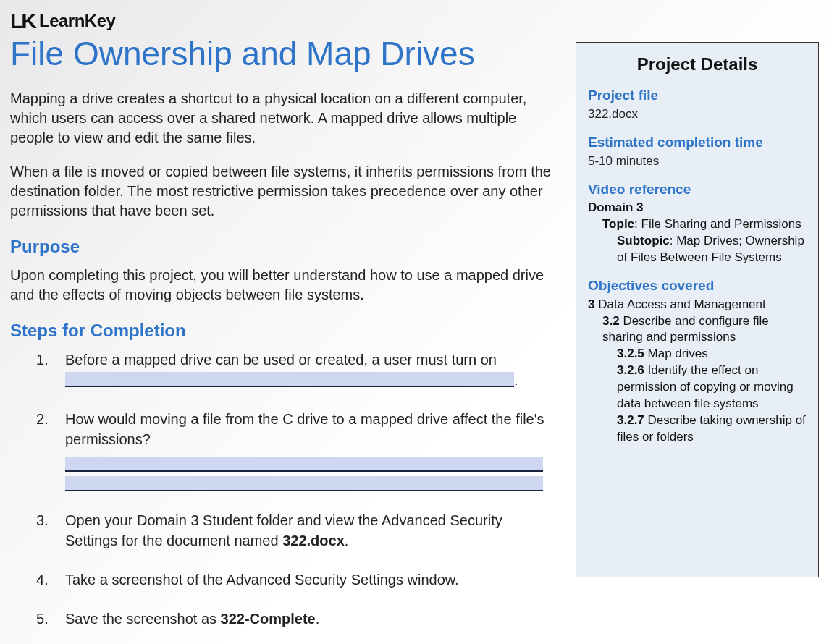  I want to click on brand-name: LearnKey, so click(77, 21).